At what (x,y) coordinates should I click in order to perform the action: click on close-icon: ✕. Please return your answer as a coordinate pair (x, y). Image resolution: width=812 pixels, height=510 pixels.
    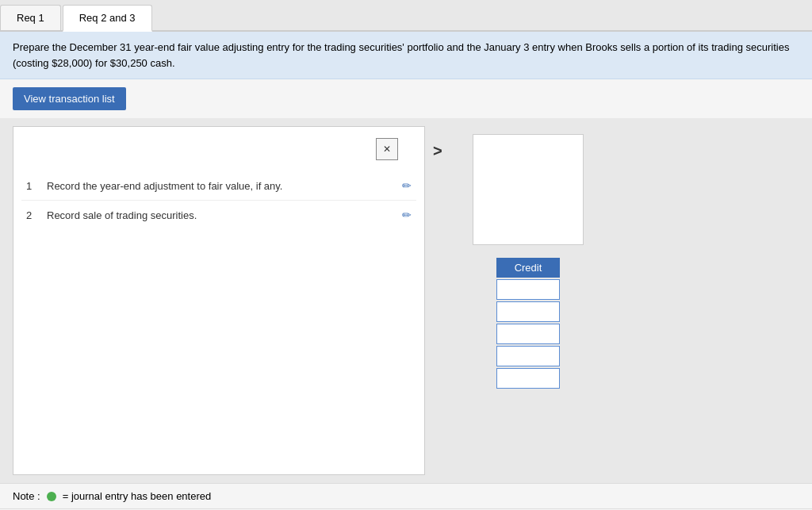
    Looking at the image, I should click on (387, 149).